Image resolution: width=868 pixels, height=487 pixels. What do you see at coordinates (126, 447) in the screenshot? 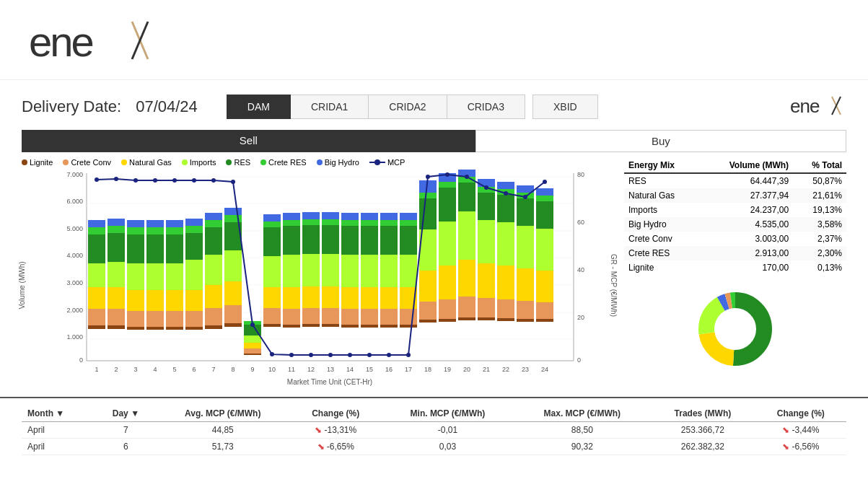
I see `row-day: 6` at bounding box center [126, 447].